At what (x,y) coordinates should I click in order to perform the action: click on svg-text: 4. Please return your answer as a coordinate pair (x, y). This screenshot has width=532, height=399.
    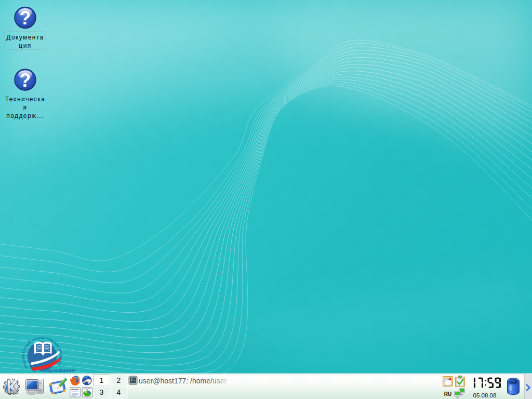
    Looking at the image, I should click on (119, 392).